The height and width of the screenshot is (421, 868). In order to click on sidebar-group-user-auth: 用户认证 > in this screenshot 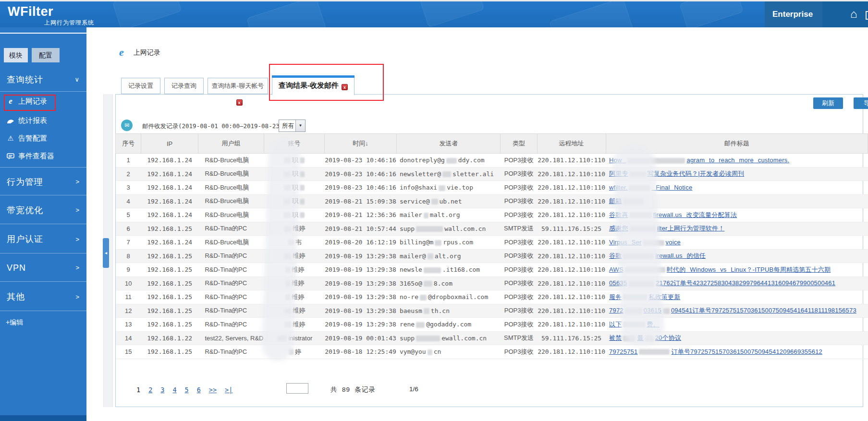, I will do `click(43, 239)`.